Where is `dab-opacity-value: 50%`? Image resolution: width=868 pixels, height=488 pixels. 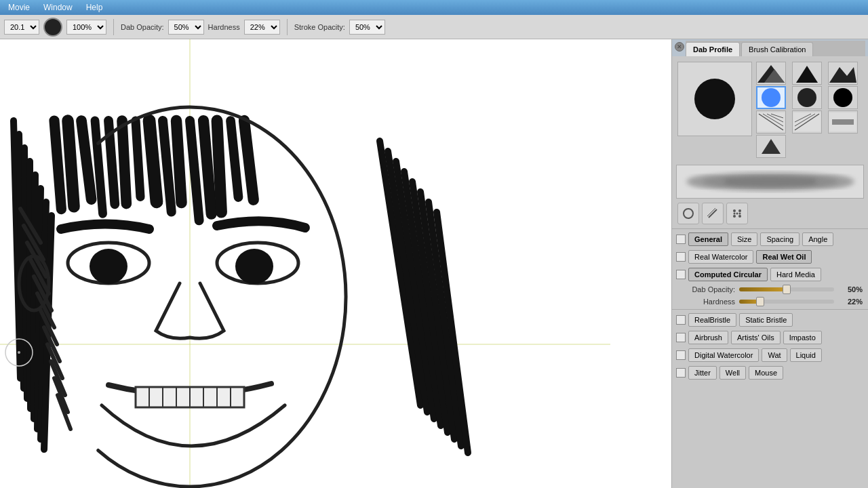 dab-opacity-value: 50% is located at coordinates (850, 289).